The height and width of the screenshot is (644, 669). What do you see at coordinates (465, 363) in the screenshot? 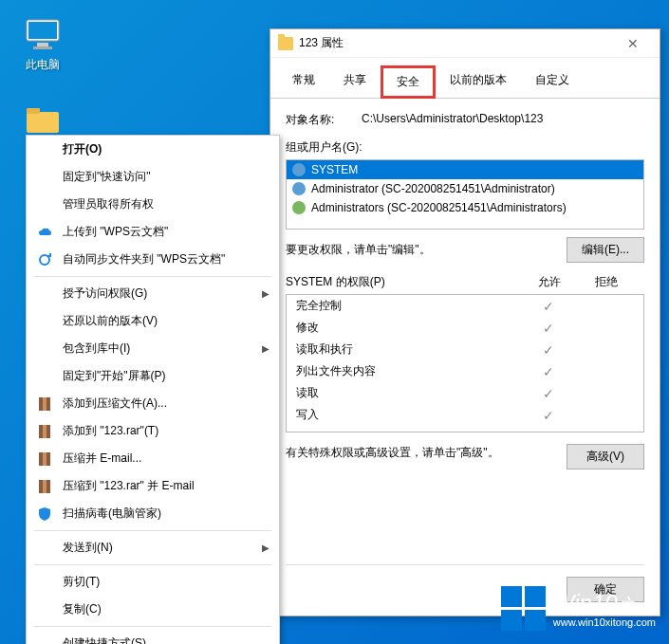
I see `permission-list: 完全控制✓ 修改✓ 读取和执行✓ 列出文件夹内容✓ 读取✓ 写入✓` at bounding box center [465, 363].